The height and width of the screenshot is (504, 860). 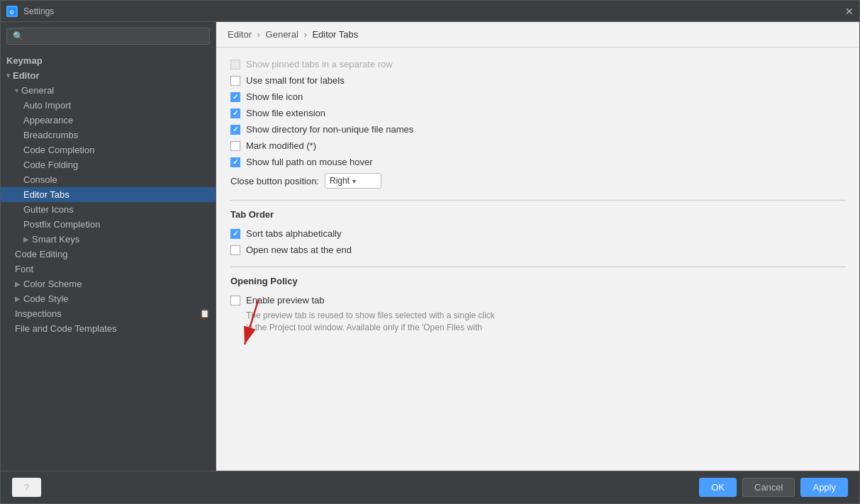 I want to click on keymap-label: Keymap, so click(x=24, y=61).